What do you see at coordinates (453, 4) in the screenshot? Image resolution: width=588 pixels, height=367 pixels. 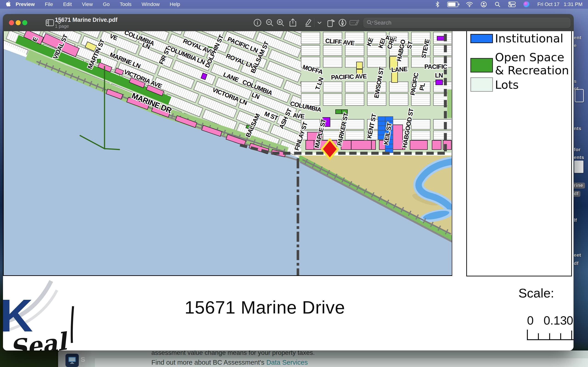 I see `battery-icon` at bounding box center [453, 4].